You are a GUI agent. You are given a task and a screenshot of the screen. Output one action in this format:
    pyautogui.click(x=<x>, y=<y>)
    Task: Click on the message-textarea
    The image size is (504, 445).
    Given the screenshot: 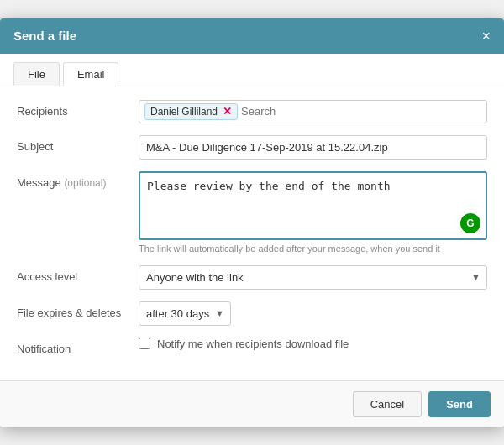 What is the action you would take?
    pyautogui.click(x=312, y=205)
    